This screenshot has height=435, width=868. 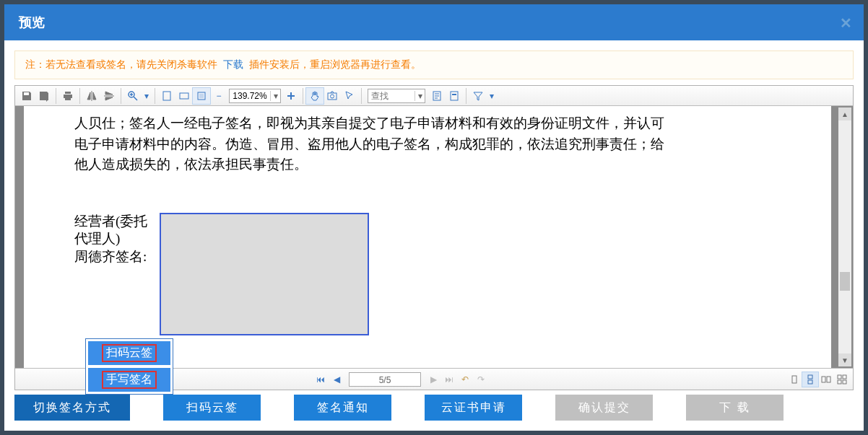 I want to click on hand-tool-icon, so click(x=315, y=96).